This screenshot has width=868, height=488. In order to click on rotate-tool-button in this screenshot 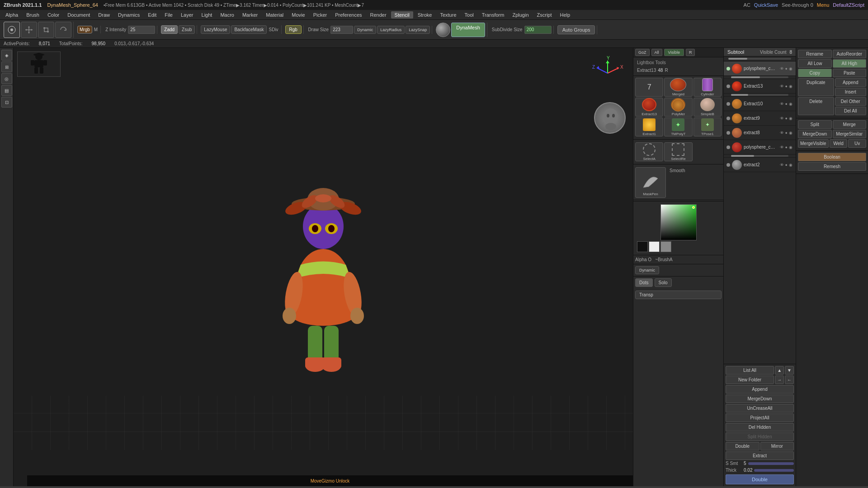, I will do `click(63, 30)`.